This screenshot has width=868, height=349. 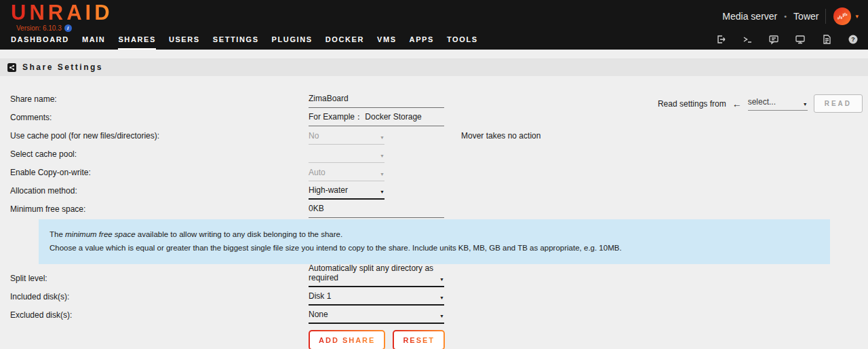 I want to click on form-row-select-cache-pool: Select cache pool: ▼, so click(x=434, y=155).